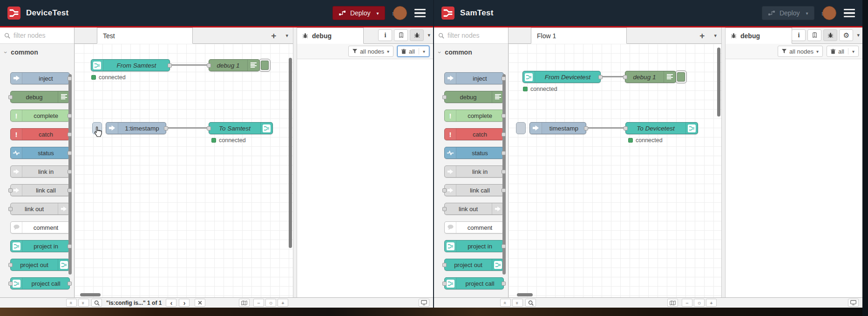  What do you see at coordinates (171, 303) in the screenshot?
I see `search-prev-button: ‹` at bounding box center [171, 303].